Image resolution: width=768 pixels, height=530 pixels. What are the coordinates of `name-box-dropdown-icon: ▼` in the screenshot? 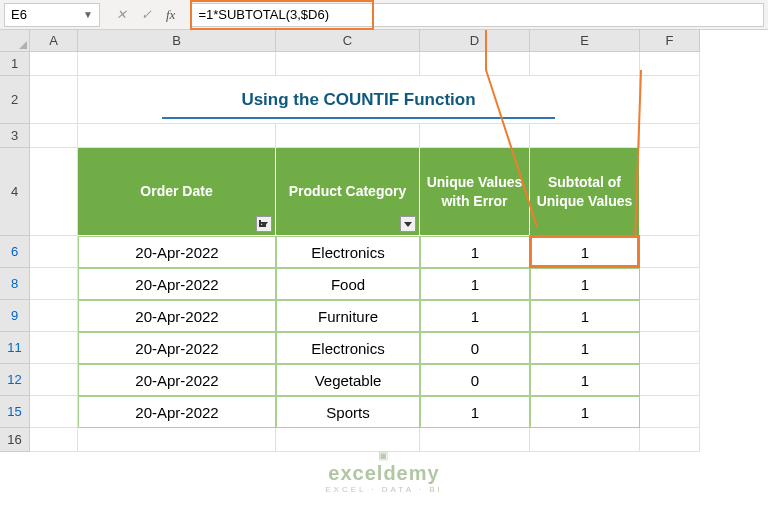 It's located at (88, 14).